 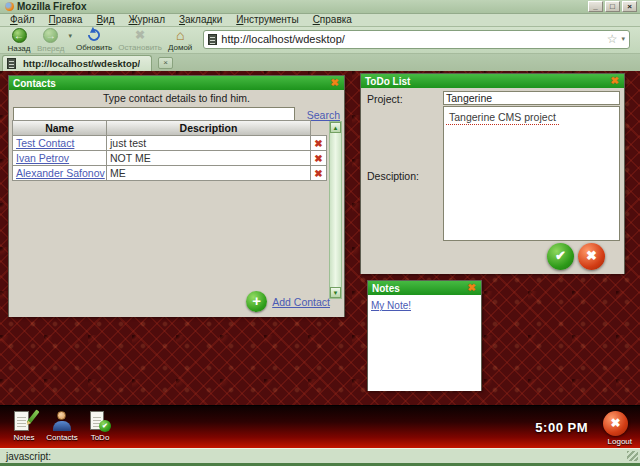 I want to click on taskbar-clock: 5:00 PM, so click(x=562, y=428).